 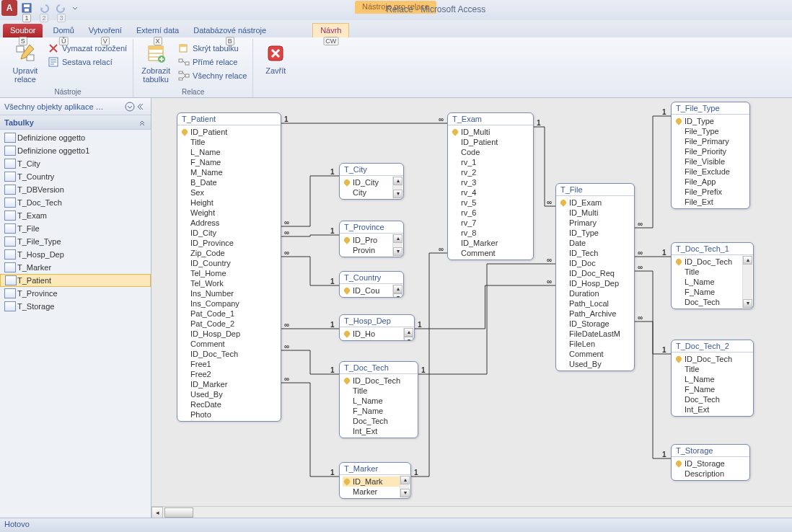 I want to click on field-id_ho: ID_Ho, so click(x=377, y=334).